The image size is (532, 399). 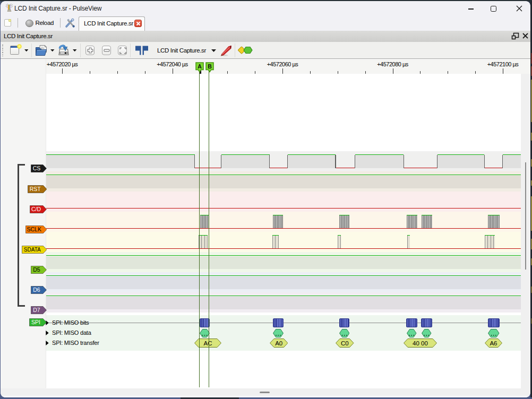 What do you see at coordinates (32, 249) in the screenshot?
I see `svg-text: SDATA` at bounding box center [32, 249].